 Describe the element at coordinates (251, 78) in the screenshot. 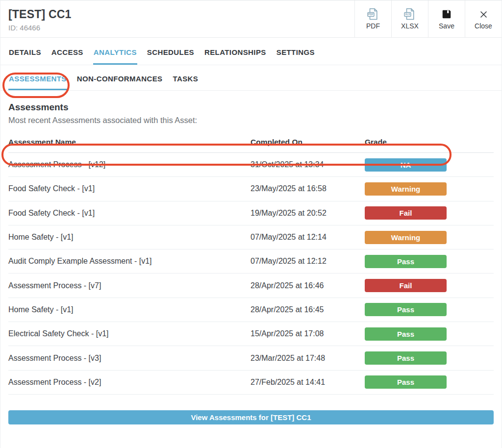

I see `analytics-subtab-bar: ASSESSMENTSNON-CONFORMANCESTASKS` at that location.